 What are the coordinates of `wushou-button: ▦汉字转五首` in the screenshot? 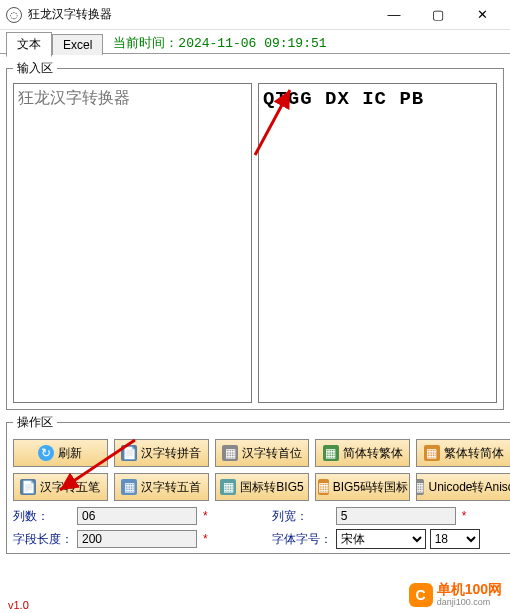 It's located at (162, 487).